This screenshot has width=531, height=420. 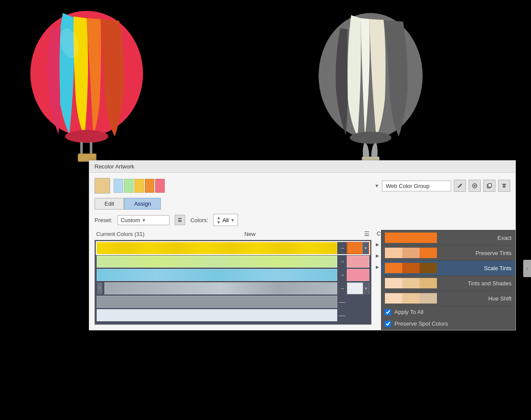 What do you see at coordinates (225, 220) in the screenshot?
I see `colors-value: All` at bounding box center [225, 220].